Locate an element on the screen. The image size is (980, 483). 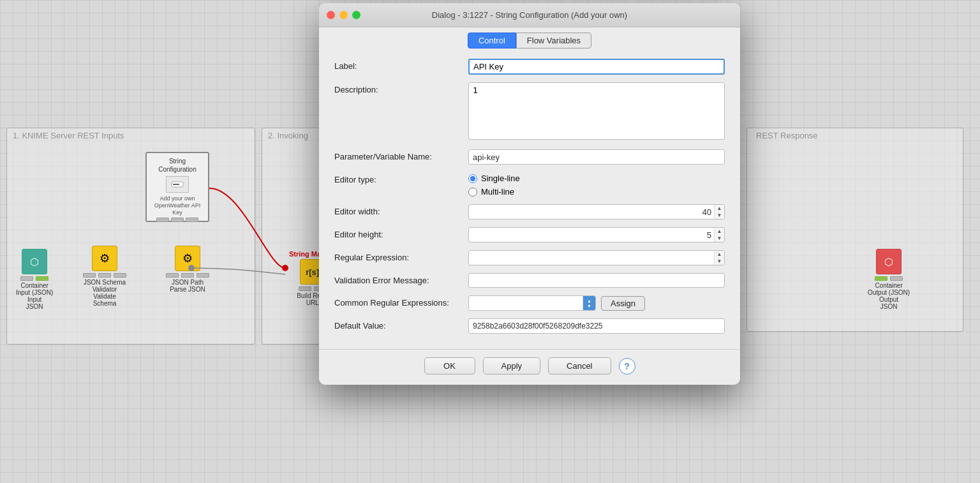
maximize-button is located at coordinates (356, 15).